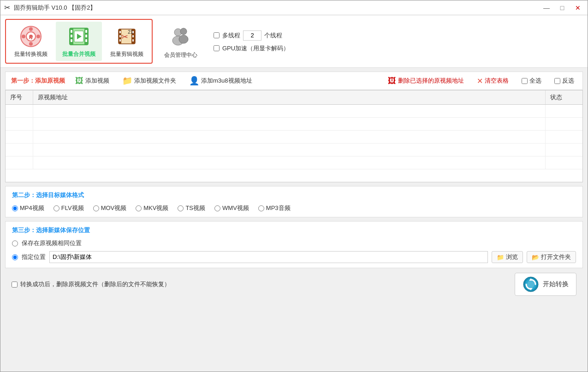 Image resolution: width=588 pixels, height=372 pixels. I want to click on batch-merge-button: 批量合并视频, so click(79, 42).